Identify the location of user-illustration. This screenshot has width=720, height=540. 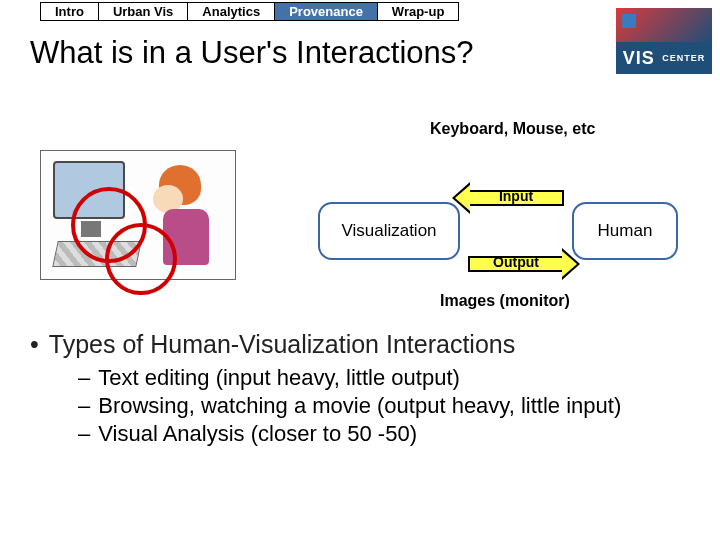
(138, 215).